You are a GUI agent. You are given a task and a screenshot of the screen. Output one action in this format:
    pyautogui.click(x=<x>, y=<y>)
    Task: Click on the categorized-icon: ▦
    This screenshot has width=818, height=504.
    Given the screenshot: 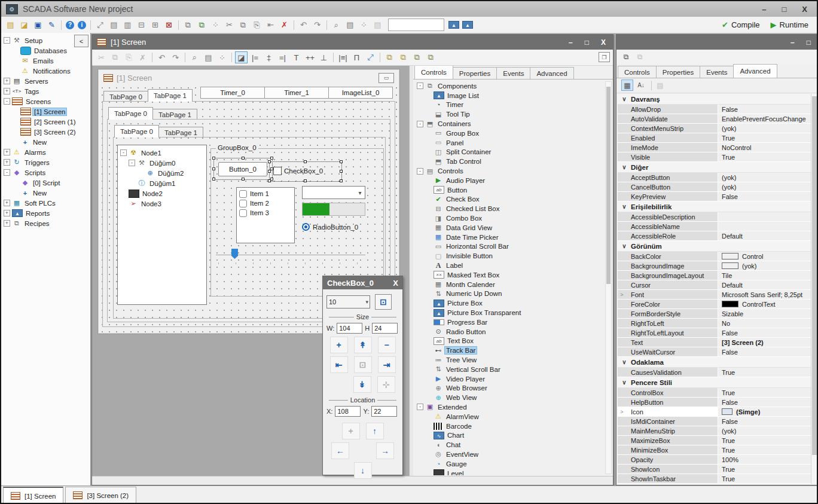 What is the action you would take?
    pyautogui.click(x=627, y=85)
    